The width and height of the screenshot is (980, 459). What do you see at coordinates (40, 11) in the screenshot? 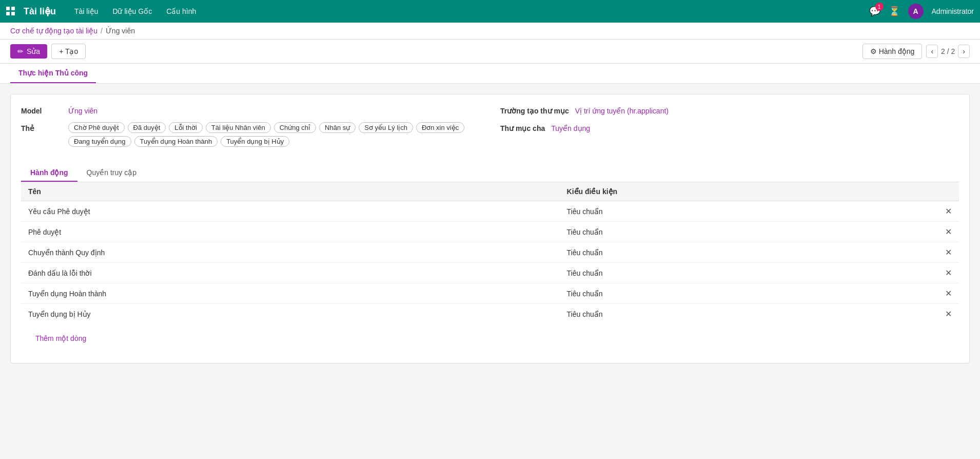
I see `app-logo: Tài liệu` at bounding box center [40, 11].